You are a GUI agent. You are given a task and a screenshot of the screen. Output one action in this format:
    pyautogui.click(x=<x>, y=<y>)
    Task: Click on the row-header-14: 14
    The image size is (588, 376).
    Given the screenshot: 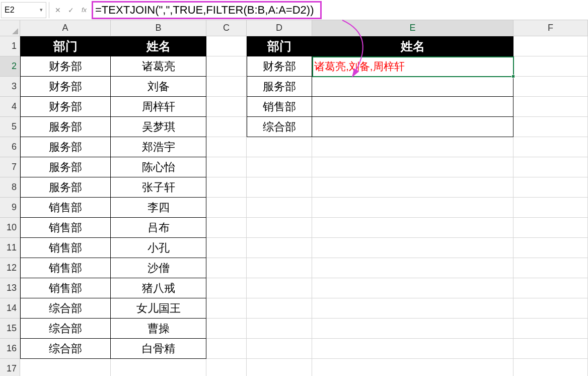 What is the action you would take?
    pyautogui.click(x=10, y=308)
    